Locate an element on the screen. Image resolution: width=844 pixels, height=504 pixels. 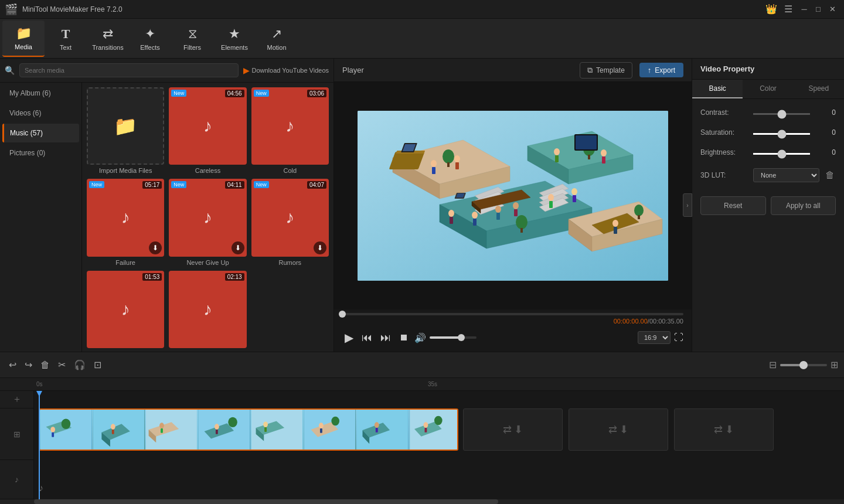
contrast-value: 0 is located at coordinates (825, 113).